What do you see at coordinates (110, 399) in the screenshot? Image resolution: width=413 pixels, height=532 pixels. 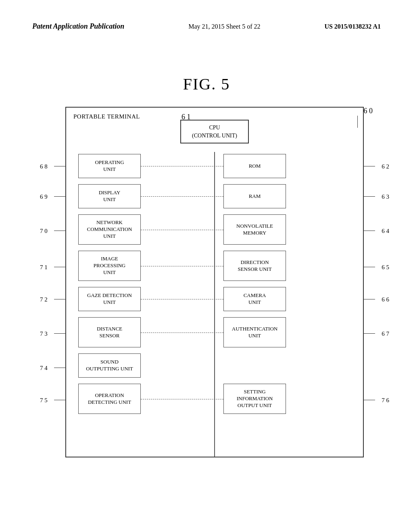 I see `operation-detecting-unit-label: OPERATIONDETECTING UNIT` at bounding box center [110, 399].